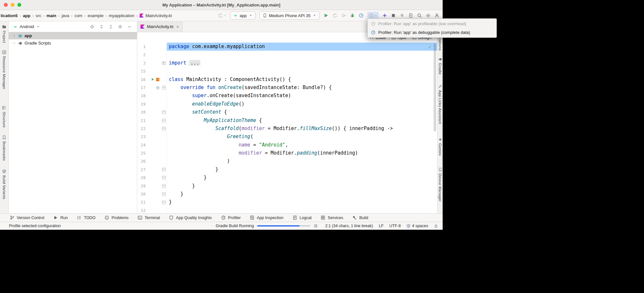 The height and width of the screenshot is (293, 644). What do you see at coordinates (19, 5) in the screenshot?
I see `zoom-button` at bounding box center [19, 5].